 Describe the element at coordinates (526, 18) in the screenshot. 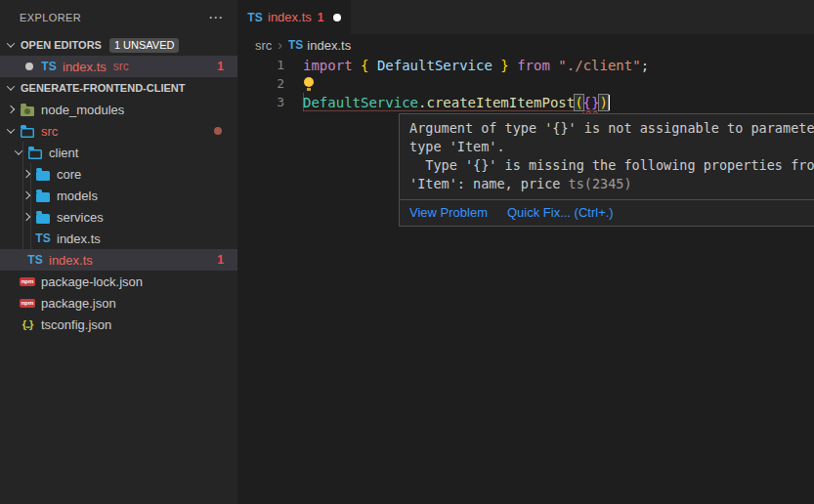

I see `tab-bar: TS index.ts 1` at that location.